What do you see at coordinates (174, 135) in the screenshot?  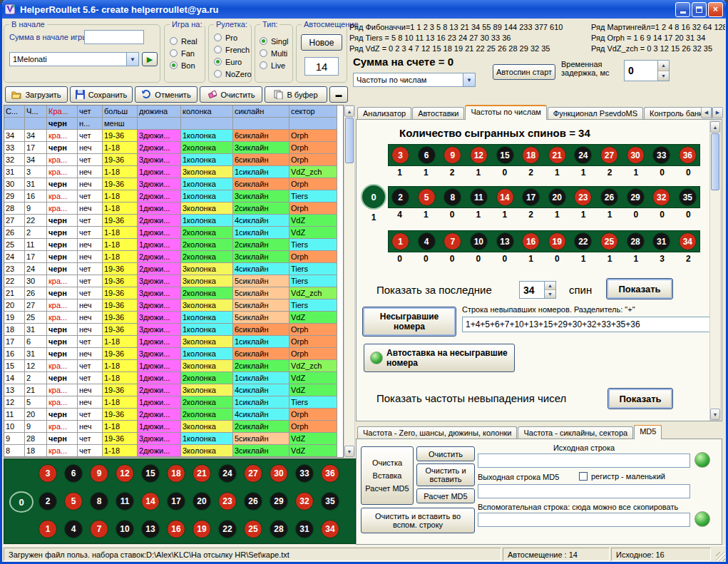 I see `spin-row: 3434кра...чет19-363дюжи...1колонка6сикла…` at bounding box center [174, 135].